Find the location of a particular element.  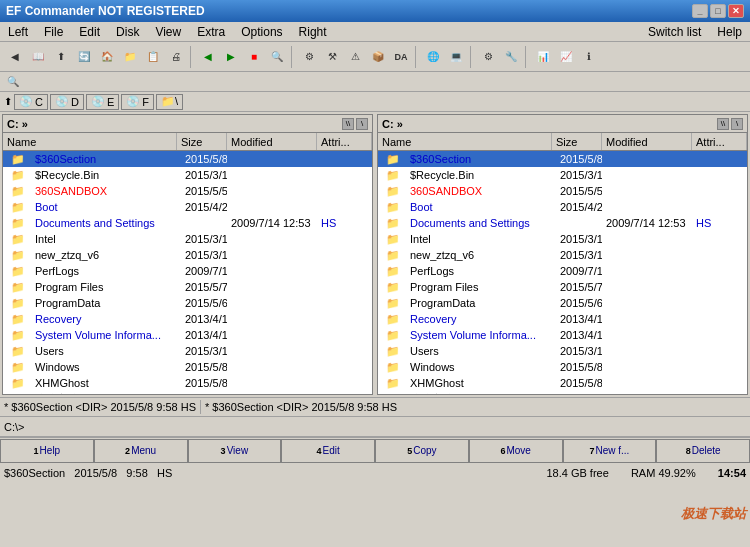

right-nav-back: \ is located at coordinates (737, 124).